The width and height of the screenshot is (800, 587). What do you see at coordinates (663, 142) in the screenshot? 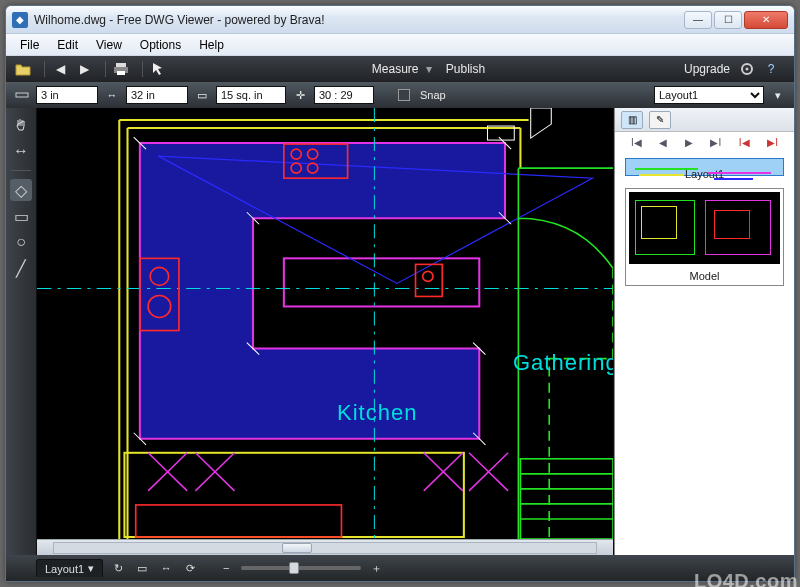
I see `nav-prev-icon: ◀` at bounding box center [663, 142].